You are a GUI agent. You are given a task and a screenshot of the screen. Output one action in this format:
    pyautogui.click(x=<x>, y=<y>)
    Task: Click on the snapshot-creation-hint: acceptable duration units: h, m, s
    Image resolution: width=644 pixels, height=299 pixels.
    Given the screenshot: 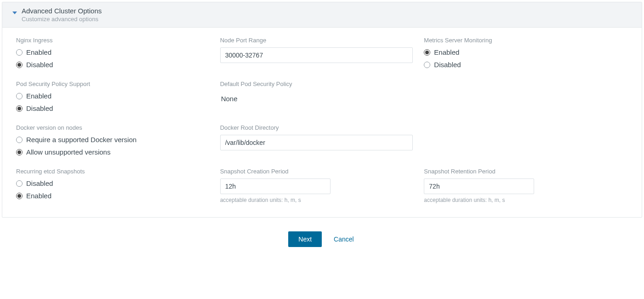 What is the action you would take?
    pyautogui.click(x=317, y=200)
    